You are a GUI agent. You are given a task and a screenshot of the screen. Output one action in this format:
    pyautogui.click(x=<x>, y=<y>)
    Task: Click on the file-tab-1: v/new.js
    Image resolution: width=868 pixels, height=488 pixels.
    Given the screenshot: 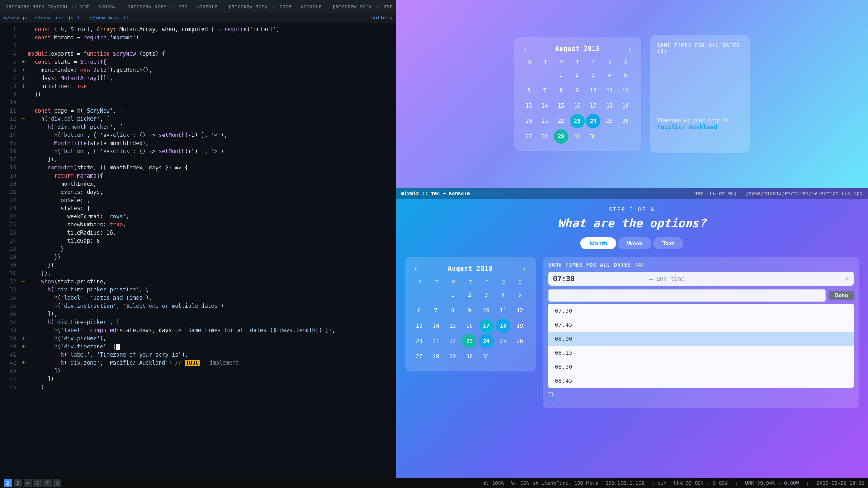 What is the action you would take?
    pyautogui.click(x=15, y=18)
    